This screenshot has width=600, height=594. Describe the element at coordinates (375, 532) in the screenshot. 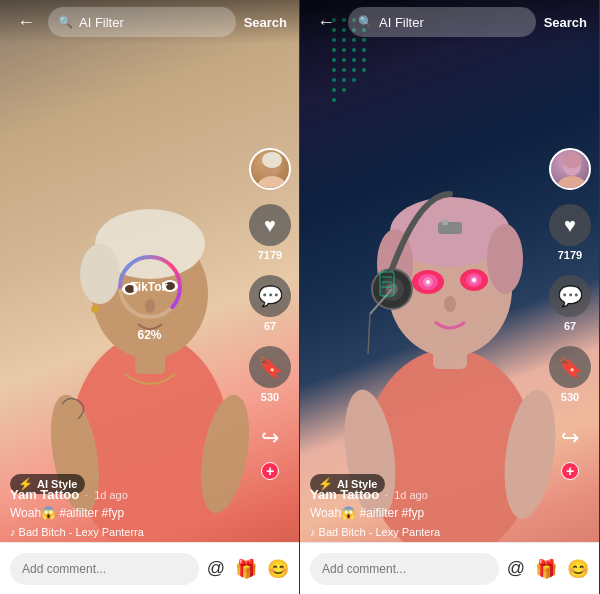

I see `music-note-right: ♪ Bad Bitch - Lexy Pantera` at that location.